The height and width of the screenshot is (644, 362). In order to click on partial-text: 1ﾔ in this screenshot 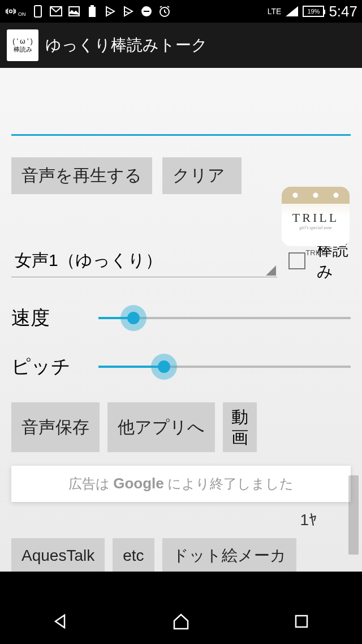, I will do `click(181, 520)`.